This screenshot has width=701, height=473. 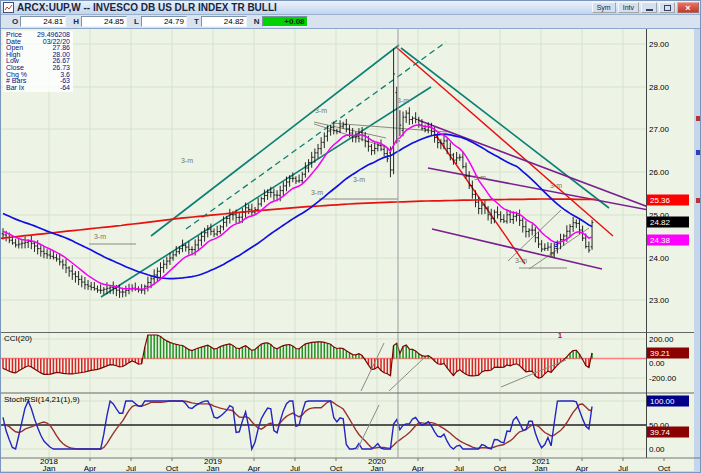 I want to click on minimize-button, so click(x=649, y=8).